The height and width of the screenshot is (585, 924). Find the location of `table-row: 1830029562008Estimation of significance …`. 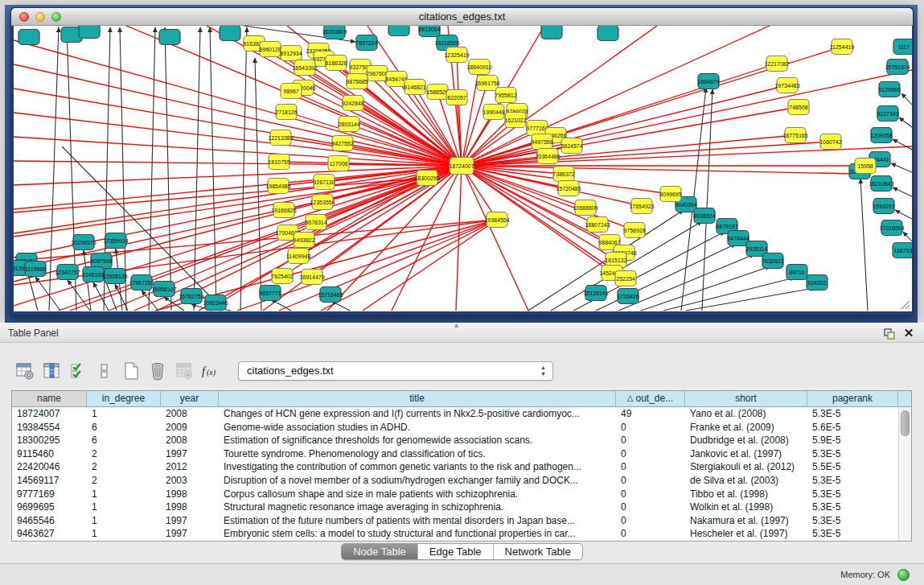

table-row: 1830029562008Estimation of significance … is located at coordinates (455, 441).